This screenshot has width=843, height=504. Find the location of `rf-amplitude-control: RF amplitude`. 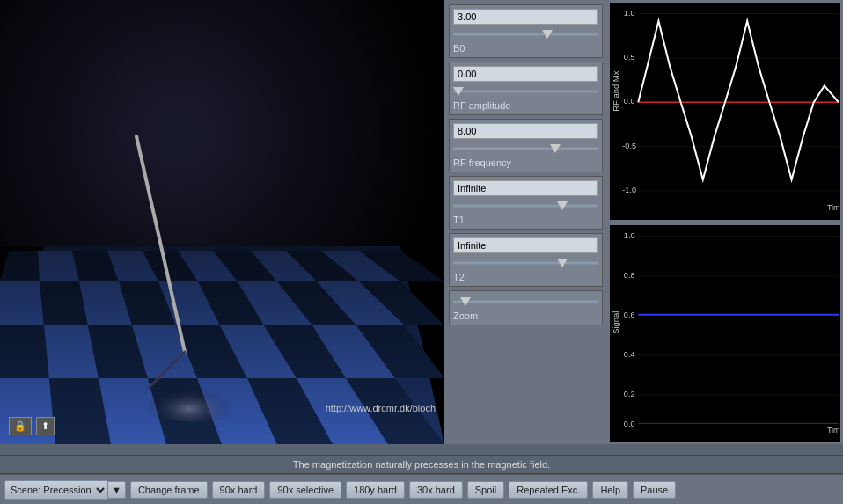

rf-amplitude-control: RF amplitude is located at coordinates (526, 88).